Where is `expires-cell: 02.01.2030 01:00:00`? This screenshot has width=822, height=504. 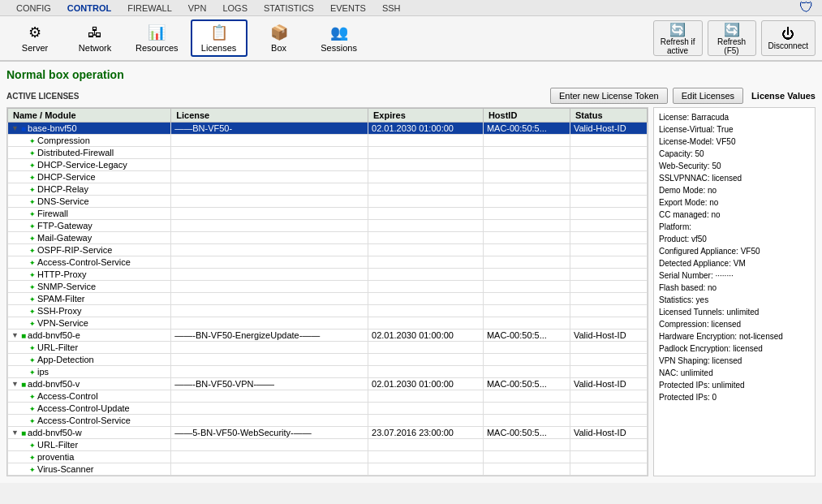
expires-cell: 02.01.2030 01:00:00 is located at coordinates (426, 385).